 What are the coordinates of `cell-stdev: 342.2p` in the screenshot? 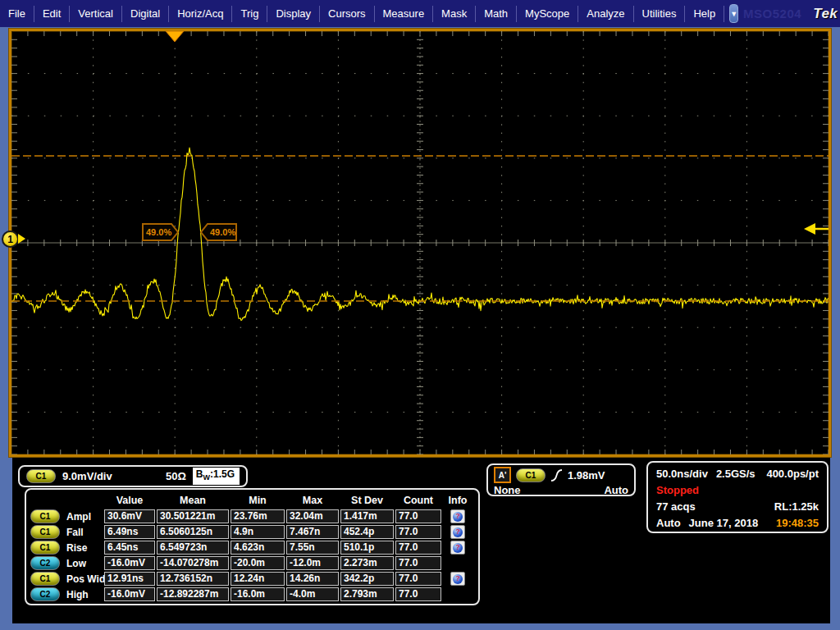 It's located at (368, 579).